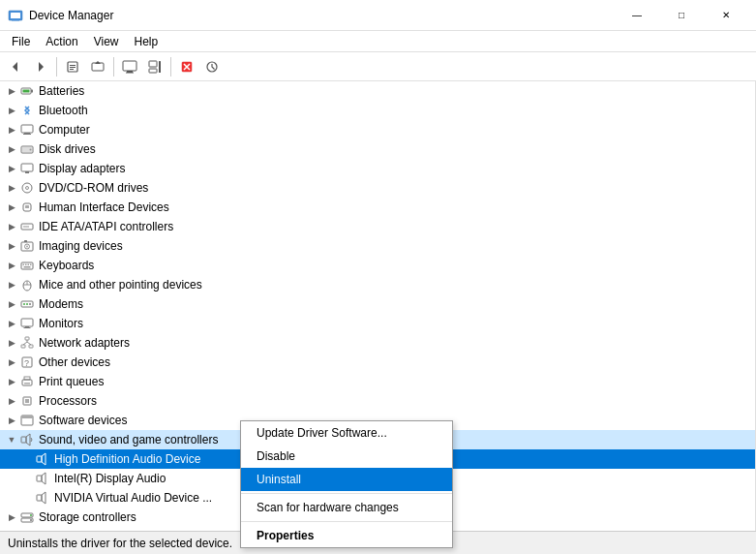 The height and width of the screenshot is (554, 756). What do you see at coordinates (84, 343) in the screenshot?
I see `tree-item-label: Network adapters` at bounding box center [84, 343].